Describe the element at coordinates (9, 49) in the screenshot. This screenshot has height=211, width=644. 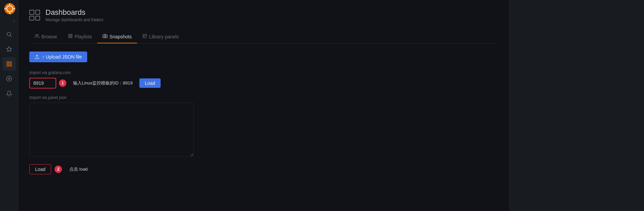
I see `sidebar-item-starred` at that location.